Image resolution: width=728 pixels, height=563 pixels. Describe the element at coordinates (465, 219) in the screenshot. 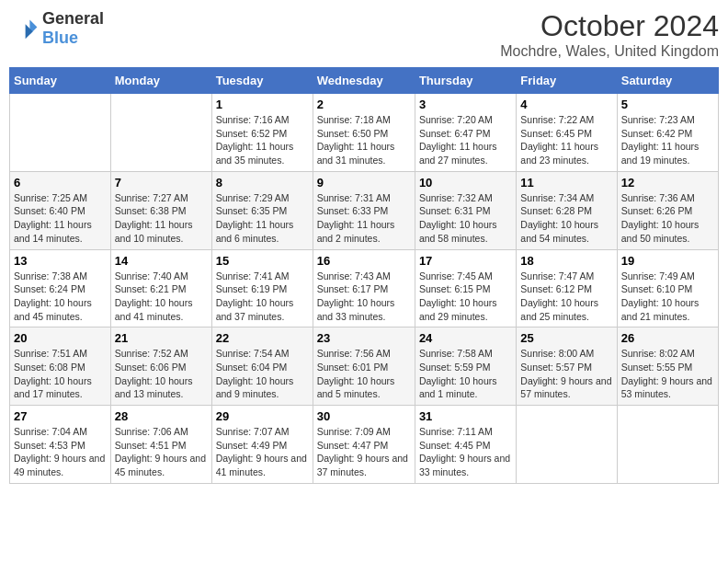

I see `day-info: Sunrise: 7:32 AMSunset: 6:31 PMDaylight:…` at that location.